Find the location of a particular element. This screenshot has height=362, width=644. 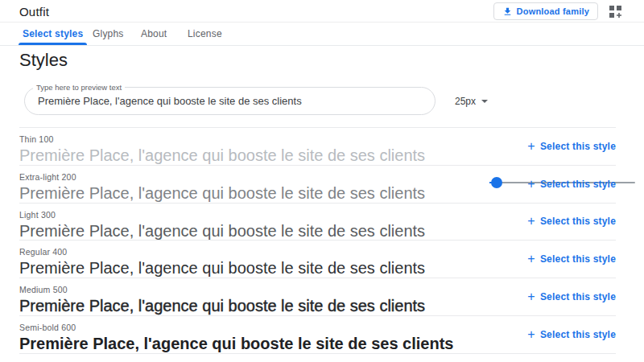

list-bottom-divider is located at coordinates (317, 354).